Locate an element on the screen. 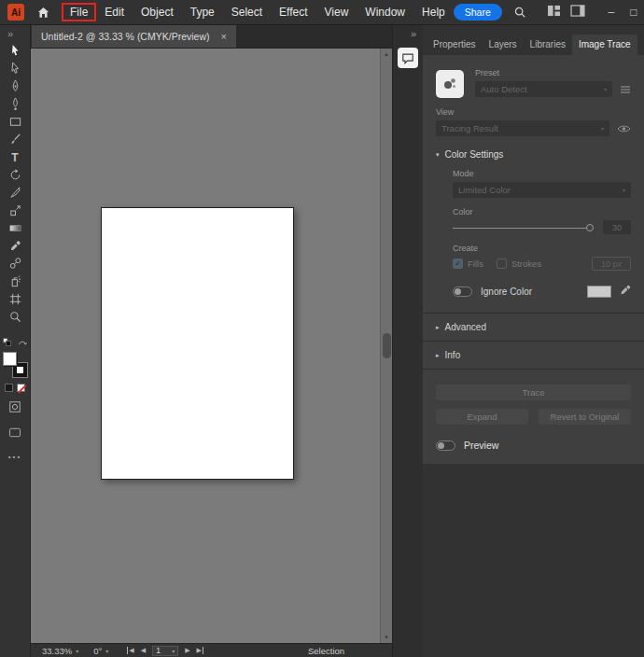  tab-libraries: Libraries is located at coordinates (548, 45).